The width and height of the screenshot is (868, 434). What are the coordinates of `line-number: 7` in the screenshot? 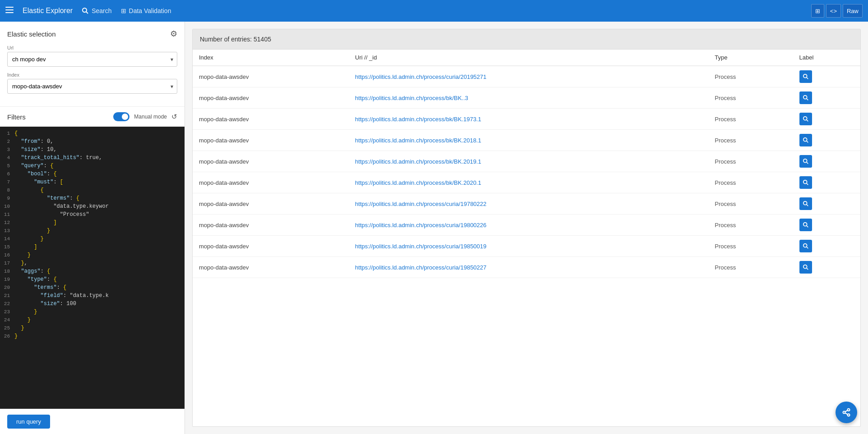 It's located at (7, 182).